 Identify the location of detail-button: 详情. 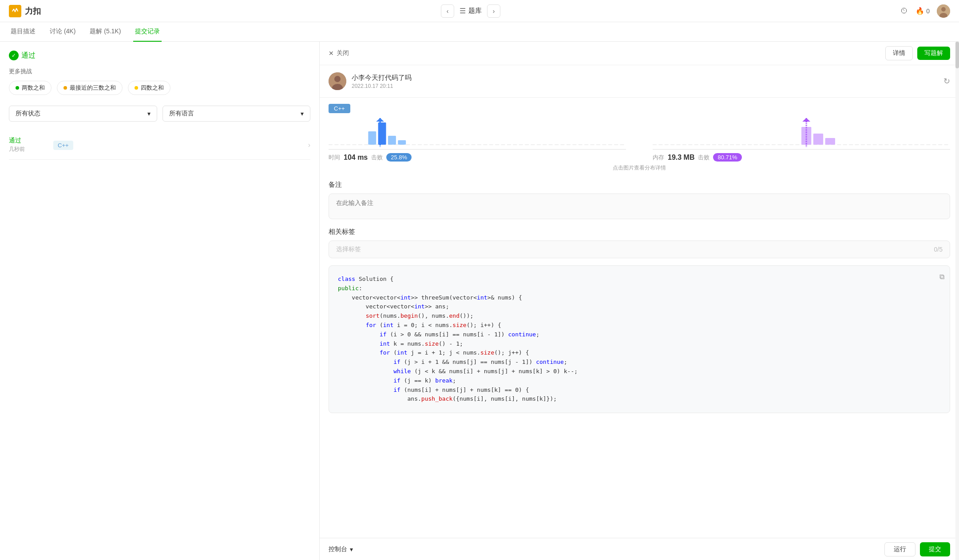
(899, 53).